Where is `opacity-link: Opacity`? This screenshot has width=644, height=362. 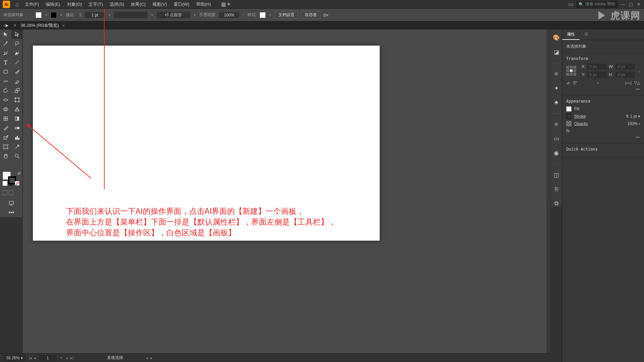
opacity-link: Opacity is located at coordinates (581, 124).